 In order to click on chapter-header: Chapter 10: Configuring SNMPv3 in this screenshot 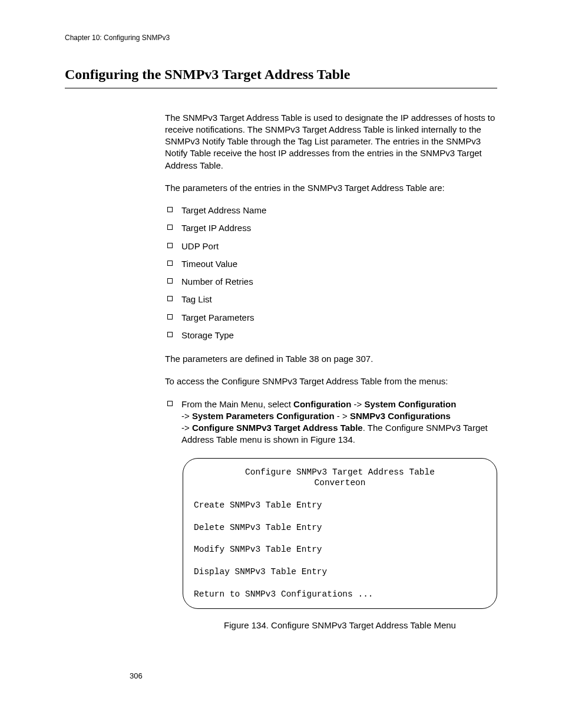, I will do `click(281, 38)`.